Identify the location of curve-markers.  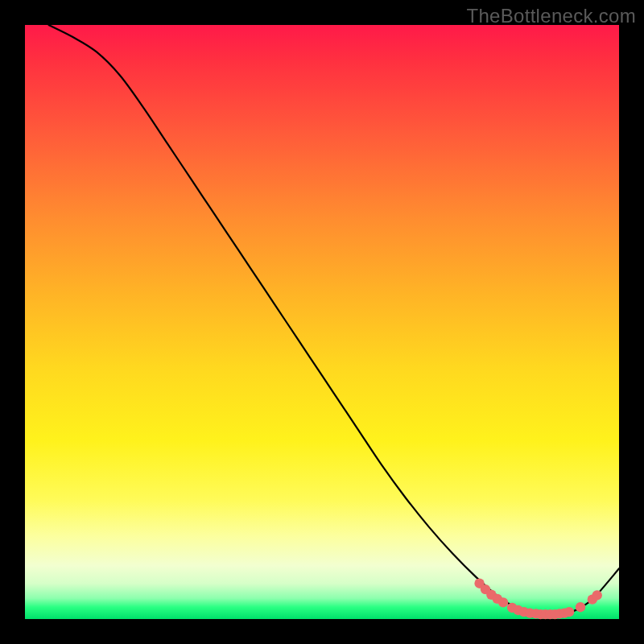
(538, 599).